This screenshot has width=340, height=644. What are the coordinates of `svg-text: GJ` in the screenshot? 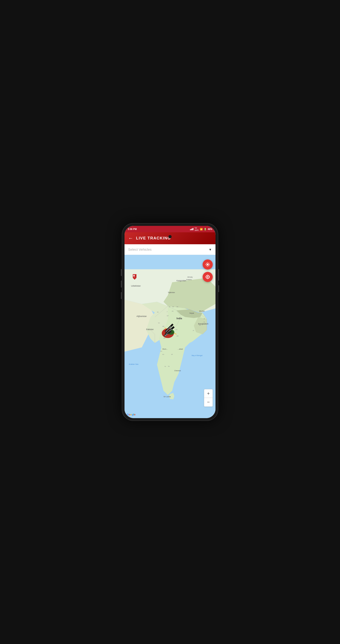 It's located at (159, 323).